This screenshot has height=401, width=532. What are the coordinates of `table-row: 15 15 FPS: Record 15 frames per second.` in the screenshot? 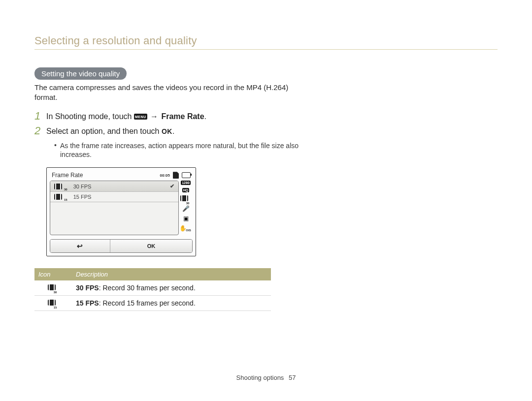 It's located at (153, 303).